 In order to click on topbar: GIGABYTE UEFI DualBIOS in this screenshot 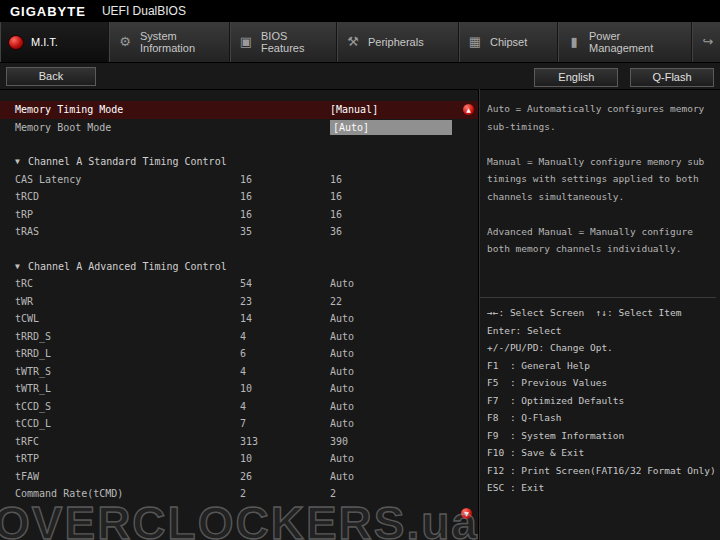, I will do `click(360, 11)`.